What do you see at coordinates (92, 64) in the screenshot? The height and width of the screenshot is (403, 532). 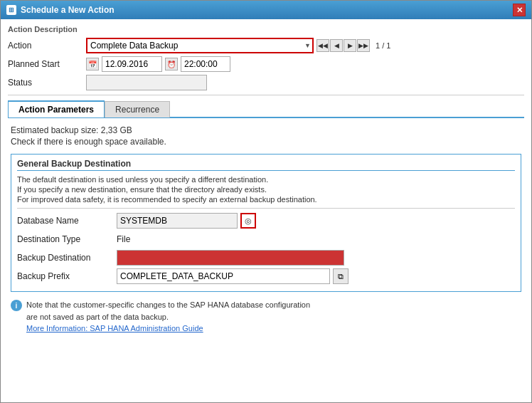 I see `calendar-icon: 📅` at bounding box center [92, 64].